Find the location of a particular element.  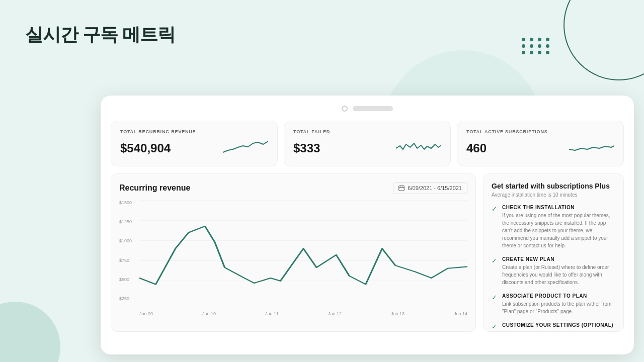

checklist-desc-1: If you are using one of the most popular… is located at coordinates (558, 230).